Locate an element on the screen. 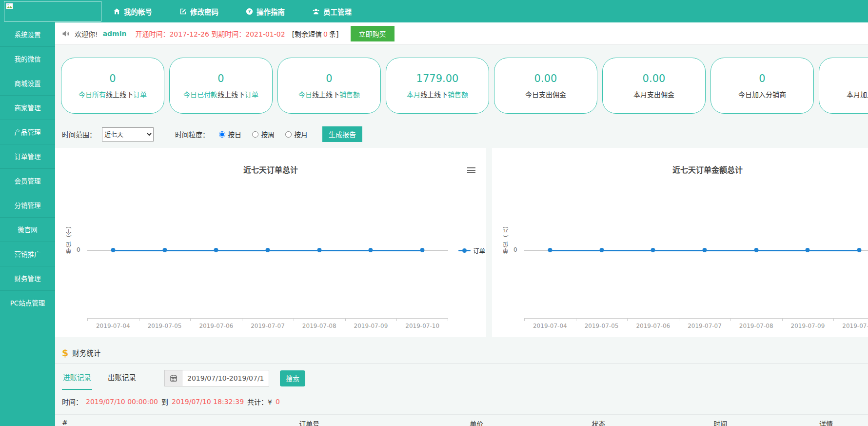 This screenshot has height=426, width=868. stat-label: 今日支出佣金 is located at coordinates (546, 94).